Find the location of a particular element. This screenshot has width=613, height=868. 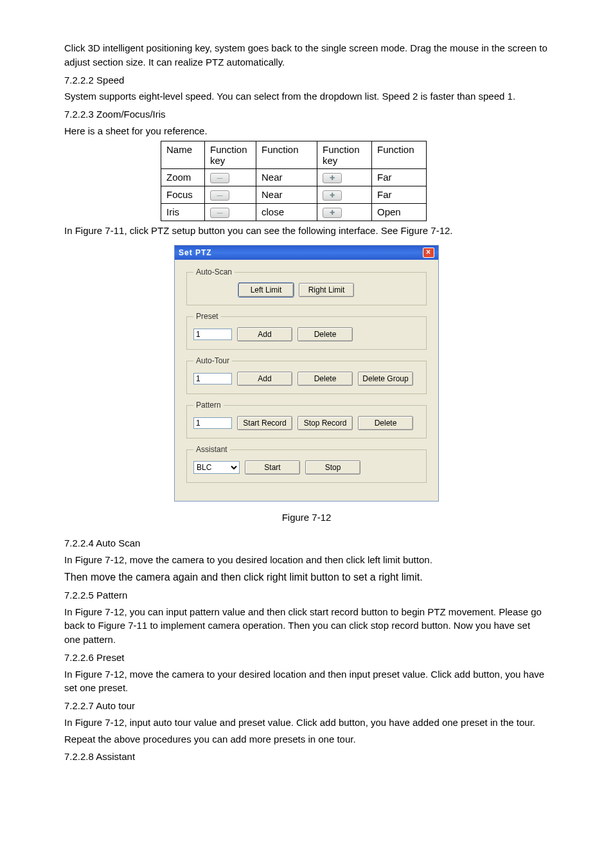

heading-pattern: 7.2.2.5 Pattern is located at coordinates (306, 595).